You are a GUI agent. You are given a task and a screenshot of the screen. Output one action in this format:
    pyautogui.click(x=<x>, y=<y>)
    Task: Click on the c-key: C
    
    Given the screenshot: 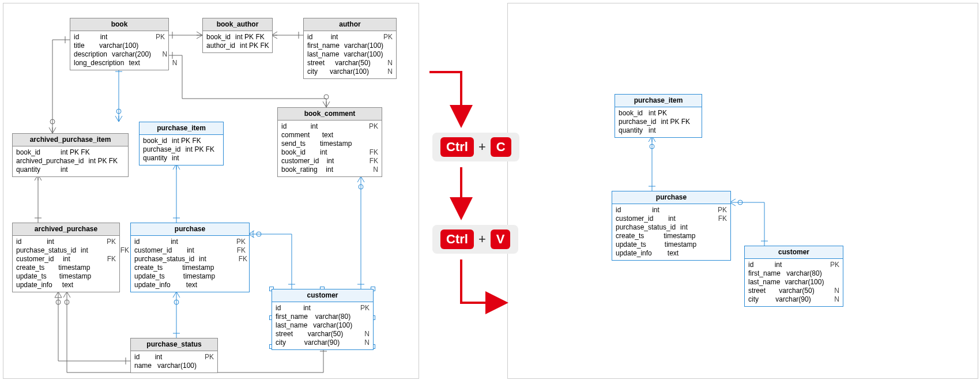 What is the action you would take?
    pyautogui.click(x=501, y=147)
    